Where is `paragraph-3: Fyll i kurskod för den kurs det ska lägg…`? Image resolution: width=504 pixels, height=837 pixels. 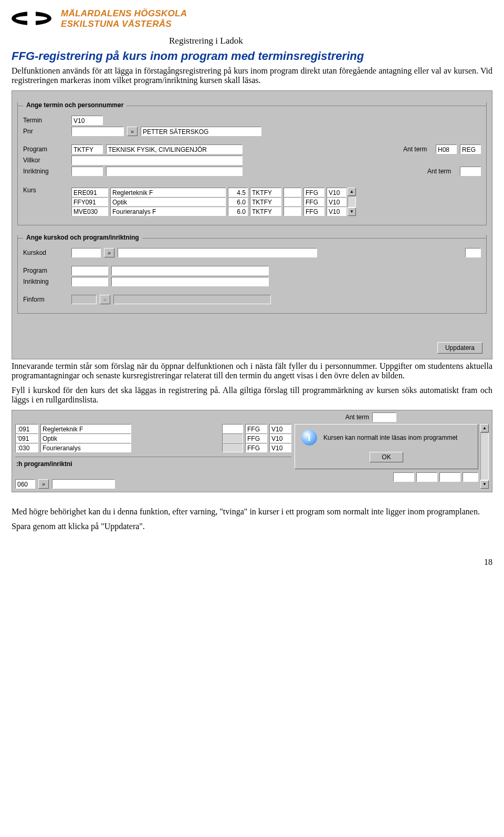
paragraph-3: Fyll i kurskod för den kurs det ska lägg… is located at coordinates (252, 395).